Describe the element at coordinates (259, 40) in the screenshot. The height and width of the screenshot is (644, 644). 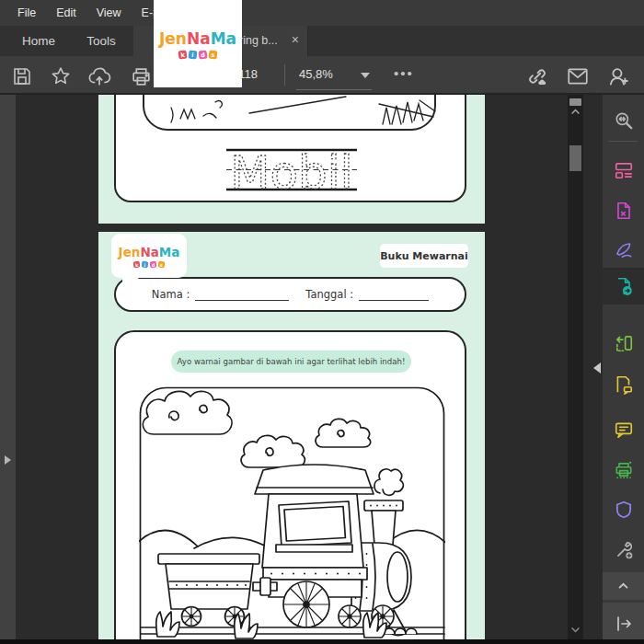
I see `document-tab-title: ring b...` at that location.